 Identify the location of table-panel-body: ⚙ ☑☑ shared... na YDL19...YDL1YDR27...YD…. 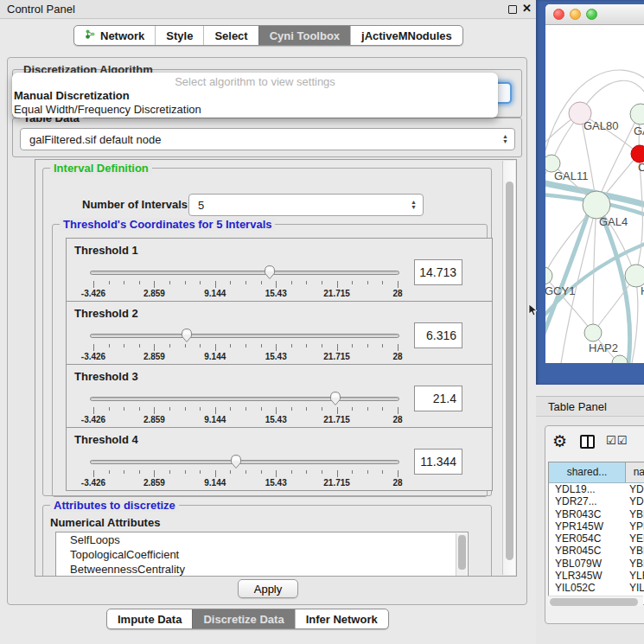
(590, 531).